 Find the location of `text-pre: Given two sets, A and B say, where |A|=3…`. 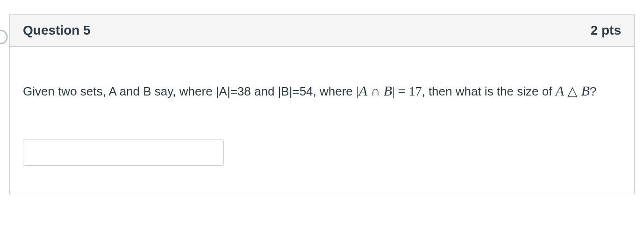

text-pre: Given two sets, A and B say, where |A|=3… is located at coordinates (190, 91).